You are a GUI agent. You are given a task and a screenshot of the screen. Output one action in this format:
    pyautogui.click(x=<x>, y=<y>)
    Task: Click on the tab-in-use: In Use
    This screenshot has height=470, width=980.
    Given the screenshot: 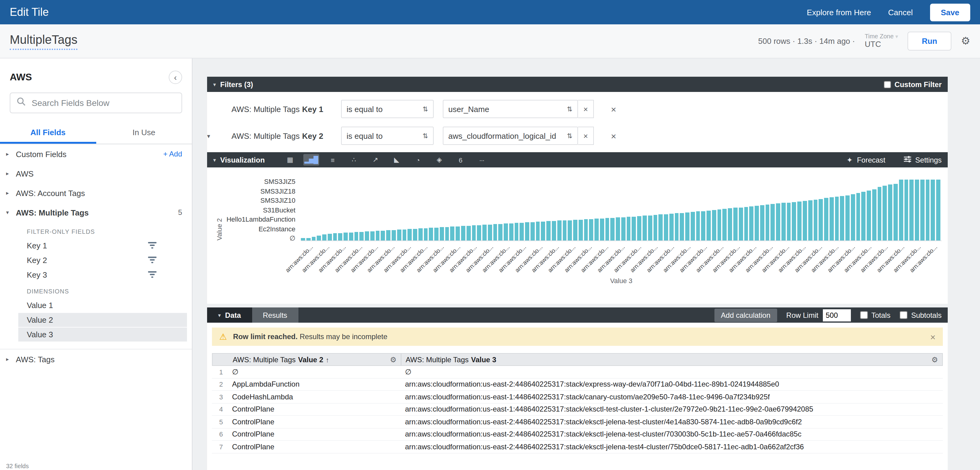 What is the action you would take?
    pyautogui.click(x=144, y=133)
    